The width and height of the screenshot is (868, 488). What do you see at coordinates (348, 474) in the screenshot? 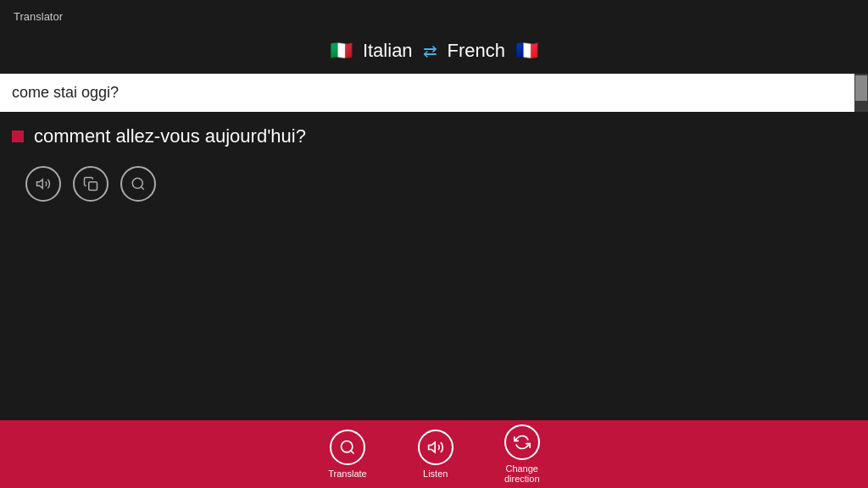
I see `translate-label: Translate` at bounding box center [348, 474].